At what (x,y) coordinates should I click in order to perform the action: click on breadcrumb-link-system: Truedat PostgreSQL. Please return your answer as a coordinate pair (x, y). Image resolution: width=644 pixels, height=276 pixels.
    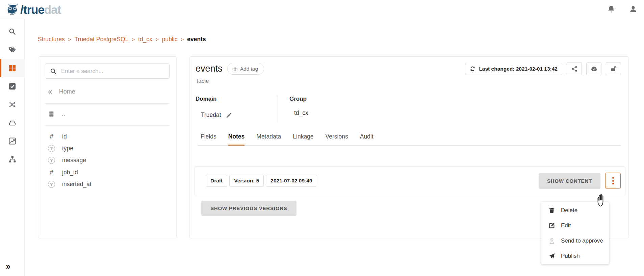
    Looking at the image, I should click on (102, 39).